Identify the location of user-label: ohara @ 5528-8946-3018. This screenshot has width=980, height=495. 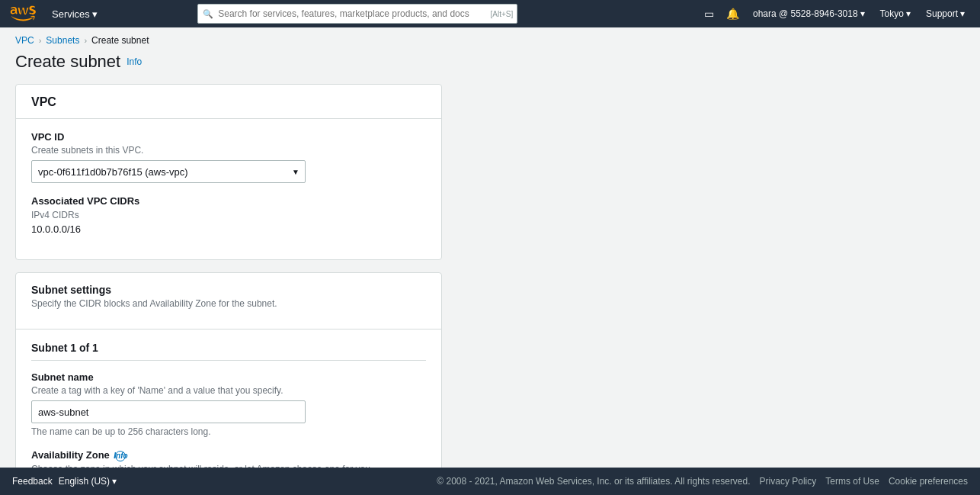
(805, 14).